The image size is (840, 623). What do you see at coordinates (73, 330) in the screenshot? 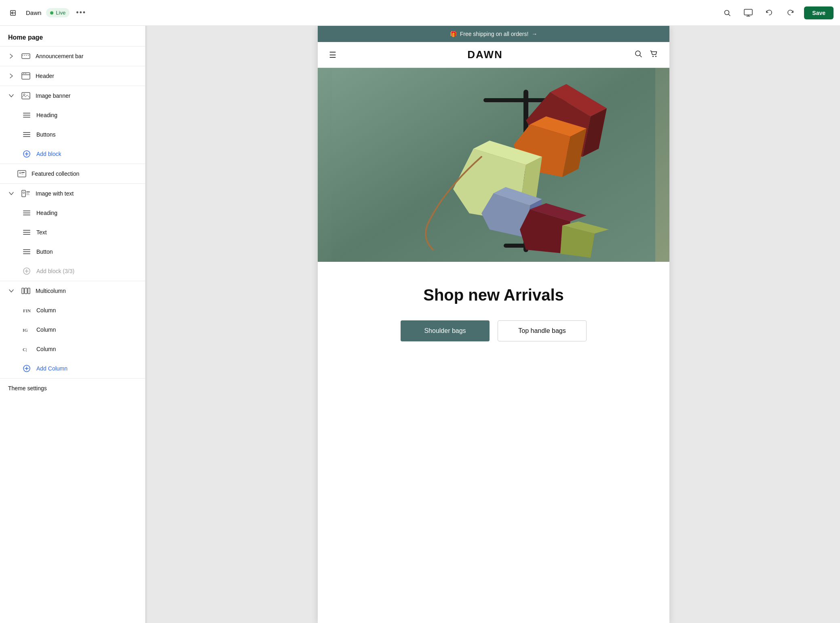
I see `section-multicolumn: Multicolumn FIN Column IG Column` at bounding box center [73, 330].